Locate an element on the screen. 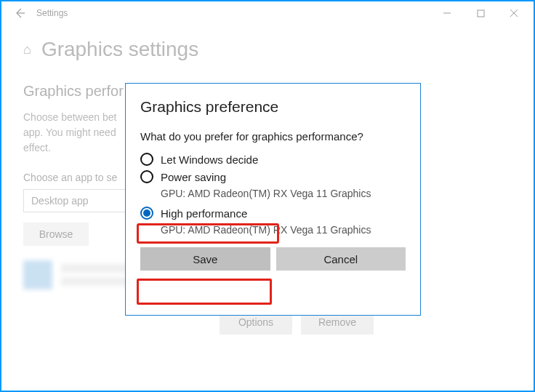  cancel-button: Cancel is located at coordinates (342, 259).